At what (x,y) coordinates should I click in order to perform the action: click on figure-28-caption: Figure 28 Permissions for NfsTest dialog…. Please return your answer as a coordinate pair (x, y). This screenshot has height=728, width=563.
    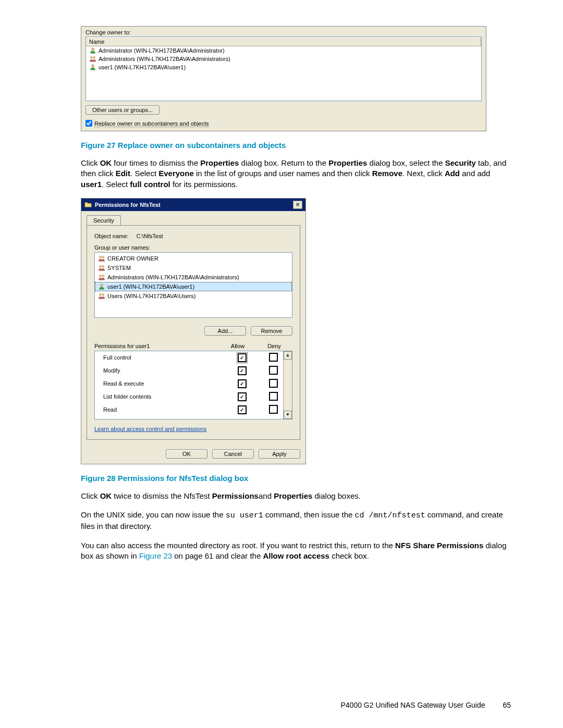
    Looking at the image, I should click on (296, 478).